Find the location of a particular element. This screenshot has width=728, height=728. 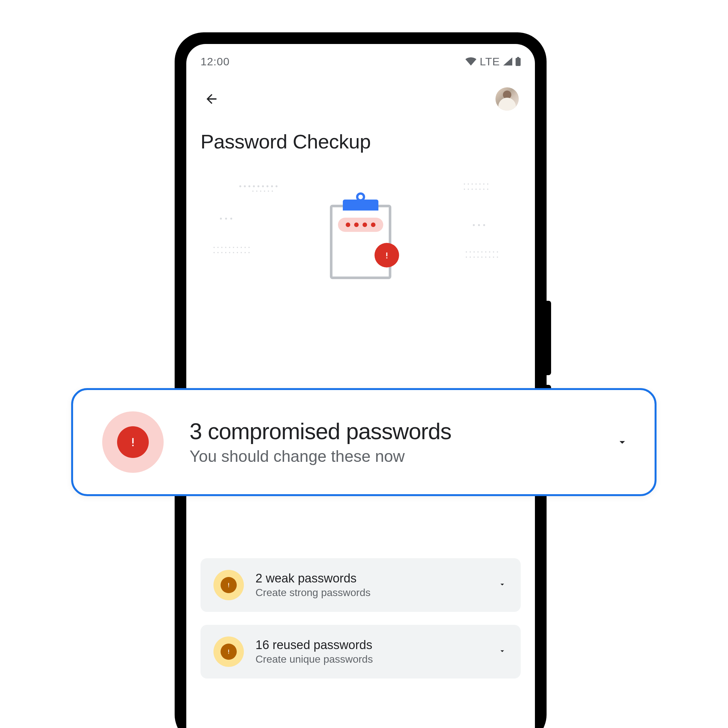

battery-icon is located at coordinates (518, 61).